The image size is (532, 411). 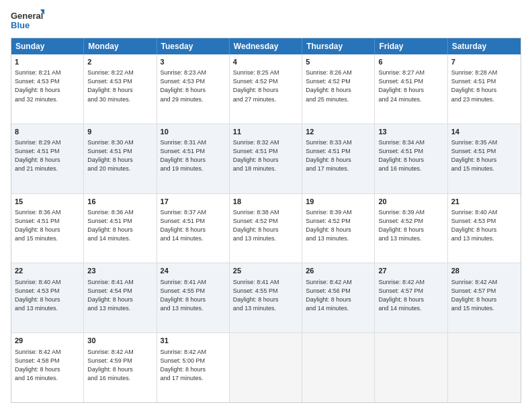 I want to click on day-cell-18: 18Sunrise: 8:38 AMSunset: 4:52 PMDayligh…, so click(x=266, y=228).